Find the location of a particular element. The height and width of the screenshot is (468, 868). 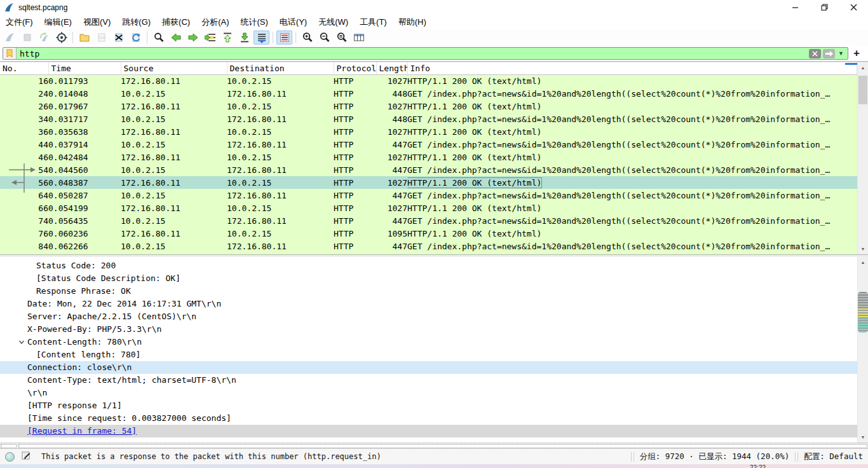

detail-line: [Status Code Description: OK] is located at coordinates (428, 279).